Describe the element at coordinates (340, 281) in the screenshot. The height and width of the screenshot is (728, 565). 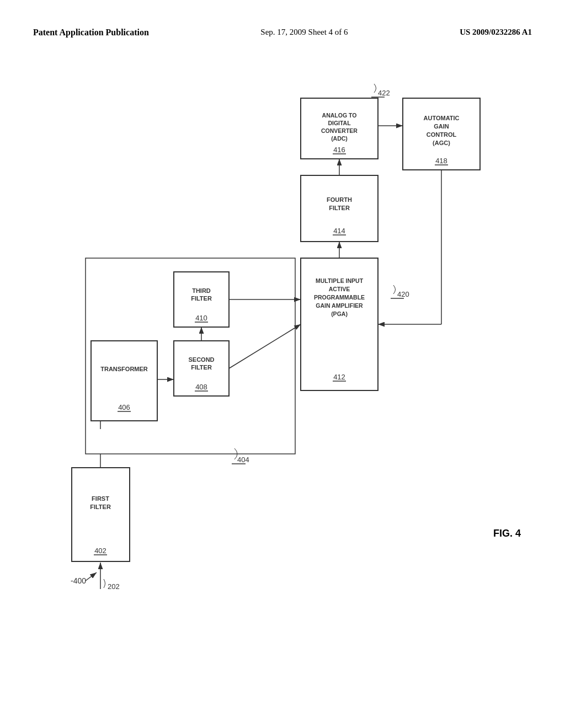
I see `pga-text-1: MULTIPLE INPUT` at that location.